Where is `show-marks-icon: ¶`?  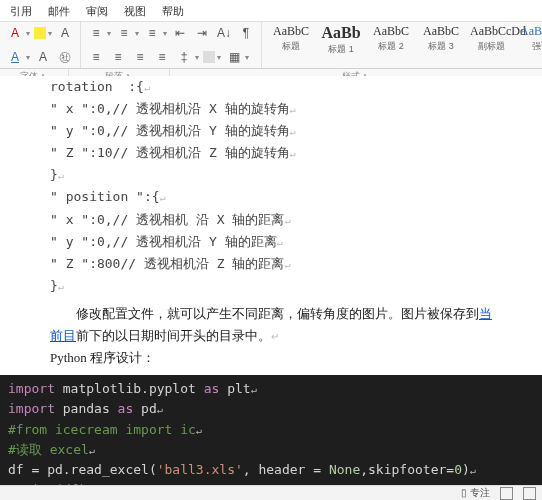 show-marks-icon: ¶ is located at coordinates (246, 33).